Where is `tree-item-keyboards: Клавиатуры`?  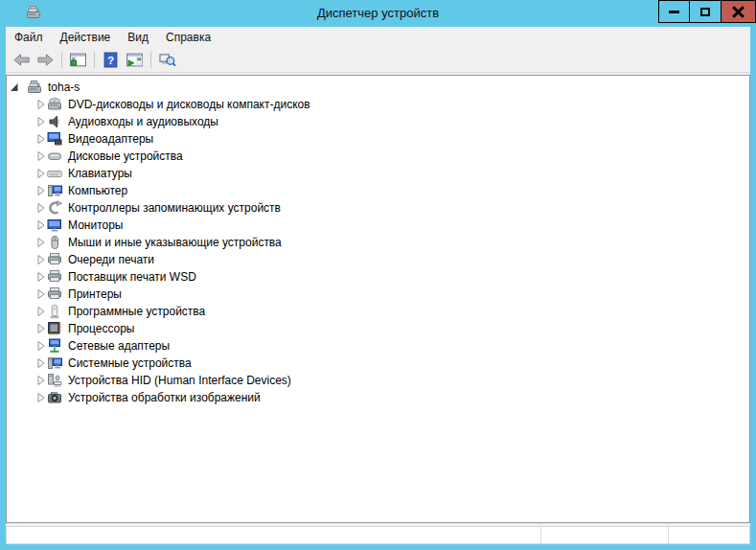 tree-item-keyboards: Клавиатуры is located at coordinates (378, 173).